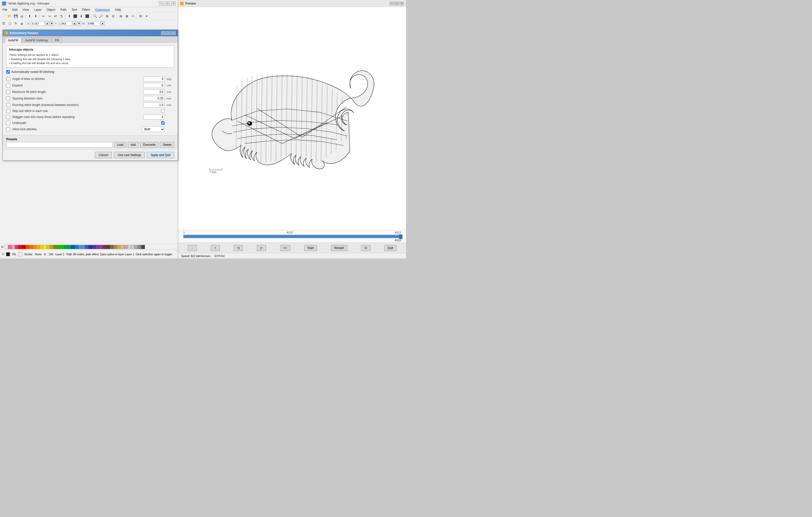 The width and height of the screenshot is (812, 517). What do you see at coordinates (167, 145) in the screenshot?
I see `delete-button: Delete` at bounding box center [167, 145].